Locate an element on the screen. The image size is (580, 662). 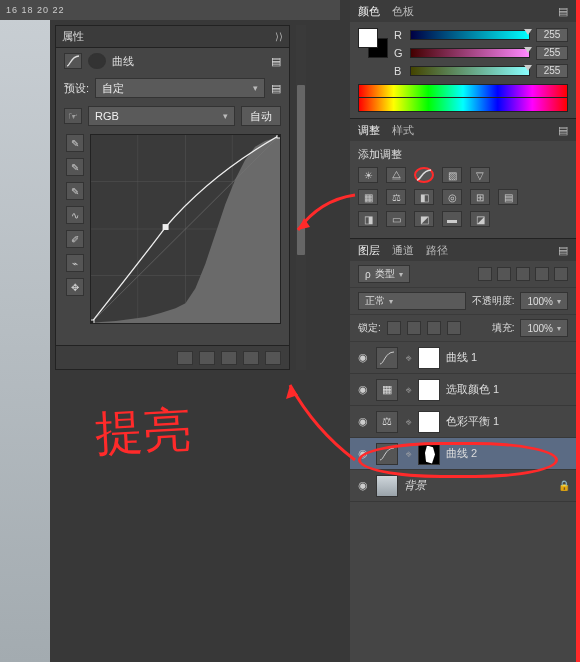
delete-adjustment-icon is located at coordinates (273, 358).